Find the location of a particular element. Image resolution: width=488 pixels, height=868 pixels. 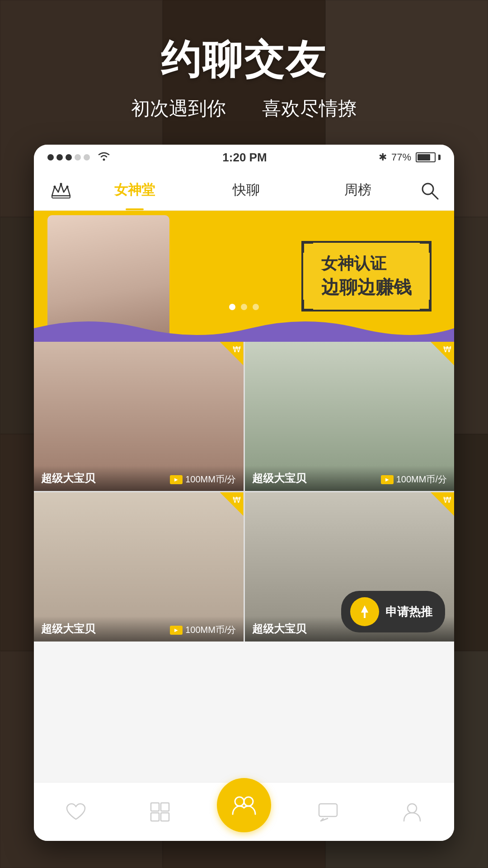

wifi-icon is located at coordinates (104, 157).